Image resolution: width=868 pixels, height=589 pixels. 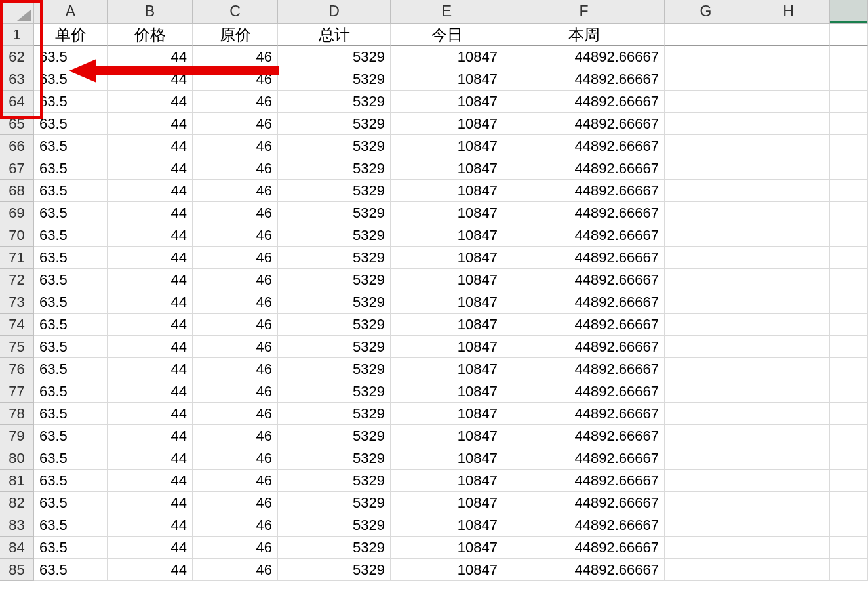 What do you see at coordinates (17, 525) in the screenshot?
I see `row-header: 83` at bounding box center [17, 525].